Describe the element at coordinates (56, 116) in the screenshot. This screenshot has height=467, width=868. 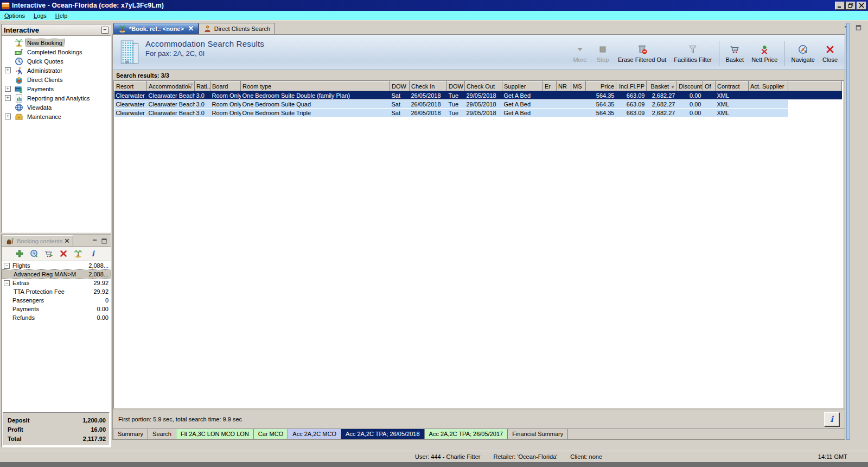
I see `sidebar-item-maintenance: +Maintenance` at that location.